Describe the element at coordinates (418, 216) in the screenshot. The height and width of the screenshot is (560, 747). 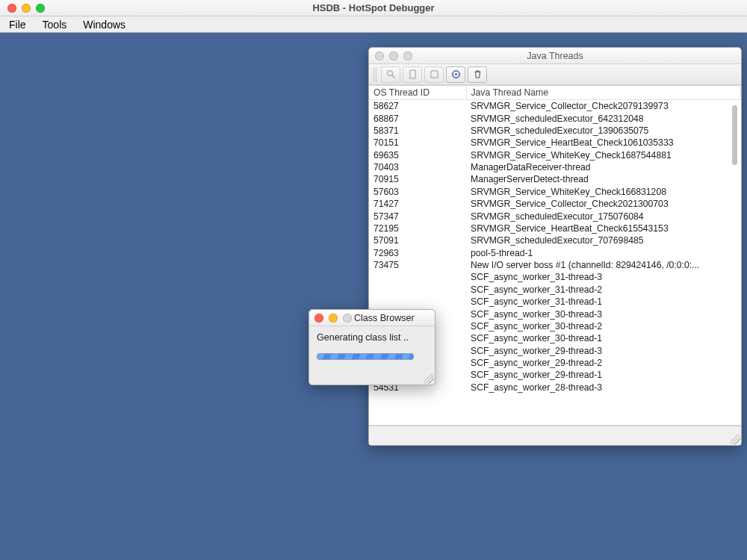
I see `os-thread-id-cell: 57347` at that location.